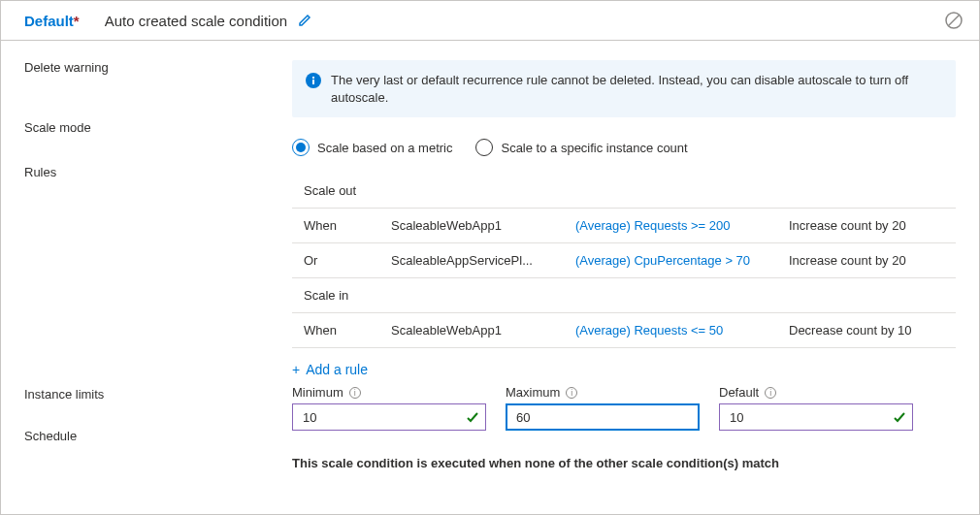 The height and width of the screenshot is (515, 980). What do you see at coordinates (603, 407) in the screenshot?
I see `limit-maximum: Maximum i` at bounding box center [603, 407].